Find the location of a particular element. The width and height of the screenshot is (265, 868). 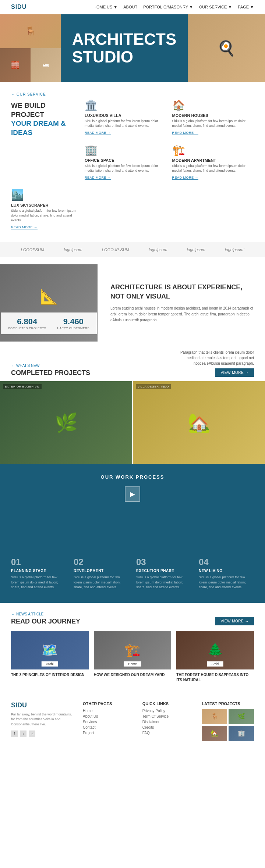

project-image-1: 🌿 EXTERIOR BUGENIVIL is located at coordinates (66, 423).